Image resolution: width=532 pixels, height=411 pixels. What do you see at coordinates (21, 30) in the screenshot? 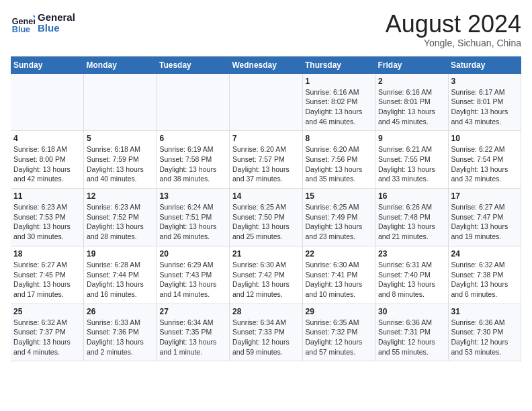
I see `svg-text: Blue` at bounding box center [21, 30].